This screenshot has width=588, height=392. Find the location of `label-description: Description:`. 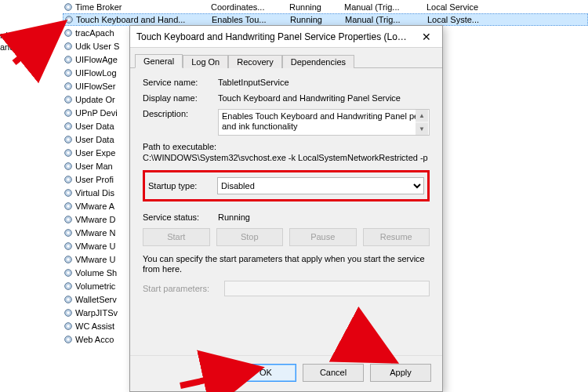

label-description: Description: is located at coordinates (180, 114).